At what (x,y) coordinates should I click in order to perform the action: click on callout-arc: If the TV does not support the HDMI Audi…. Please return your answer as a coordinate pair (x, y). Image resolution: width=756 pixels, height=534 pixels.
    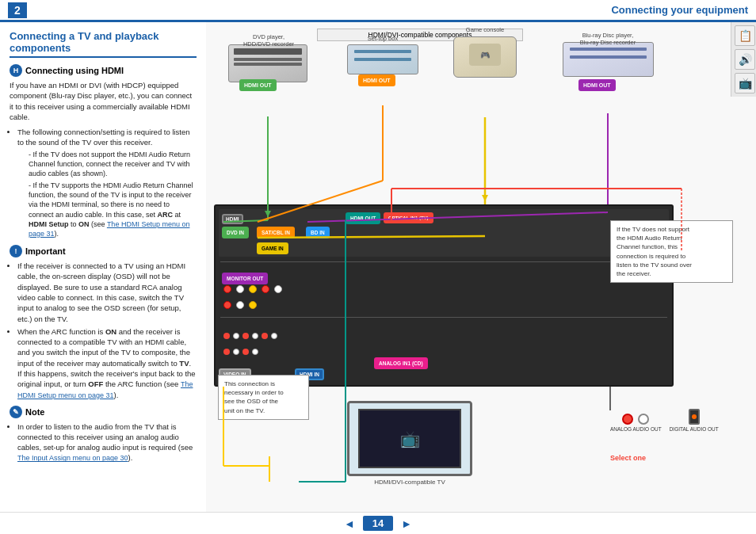
    Looking at the image, I should click on (672, 252).